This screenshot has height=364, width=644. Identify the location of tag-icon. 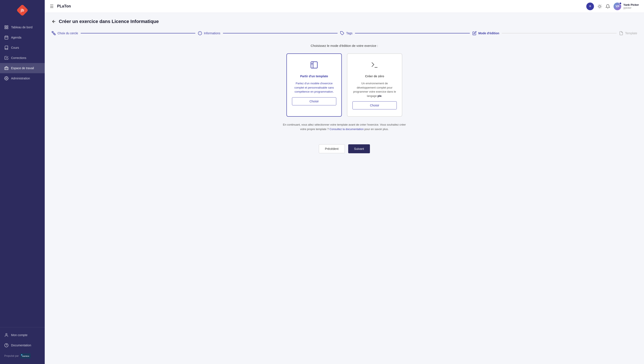
(342, 33).